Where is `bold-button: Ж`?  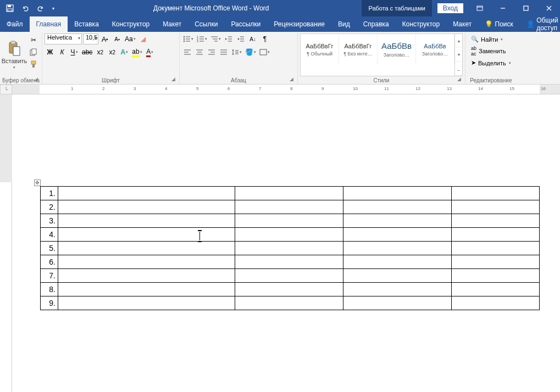
bold-button: Ж is located at coordinates (50, 52).